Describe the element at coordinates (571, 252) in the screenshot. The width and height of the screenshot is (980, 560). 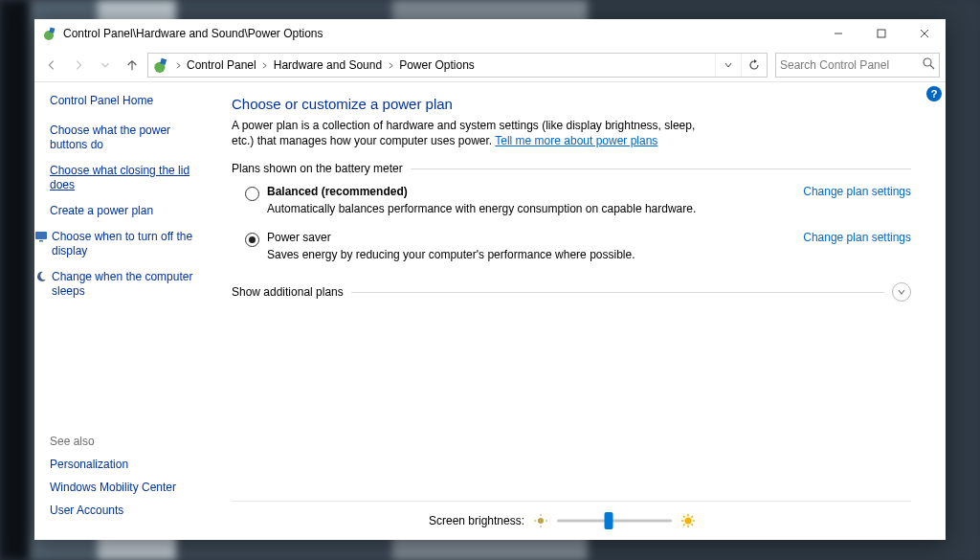
I see `plan-power-saver-row: Power saver Saves energy by reducing you…` at that location.